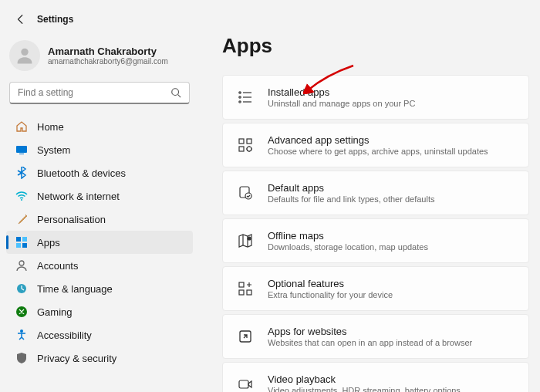  What do you see at coordinates (49, 242) in the screenshot?
I see `sidebar-item-label: Apps` at bounding box center [49, 242].